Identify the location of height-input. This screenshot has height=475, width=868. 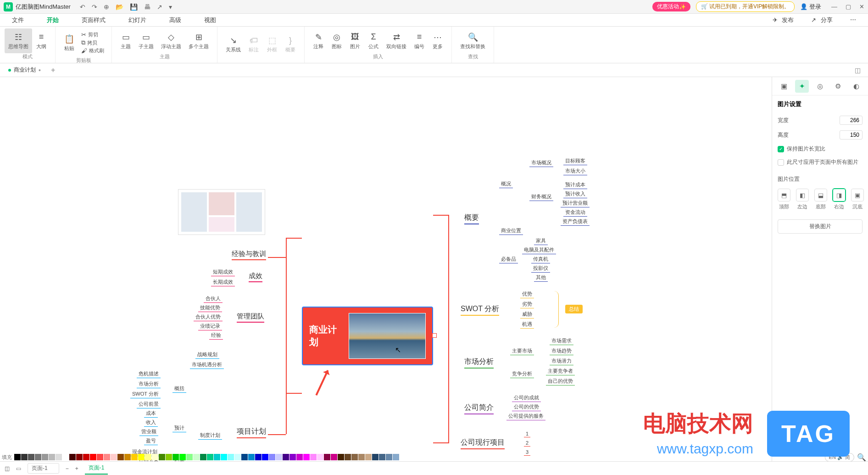
(851, 135).